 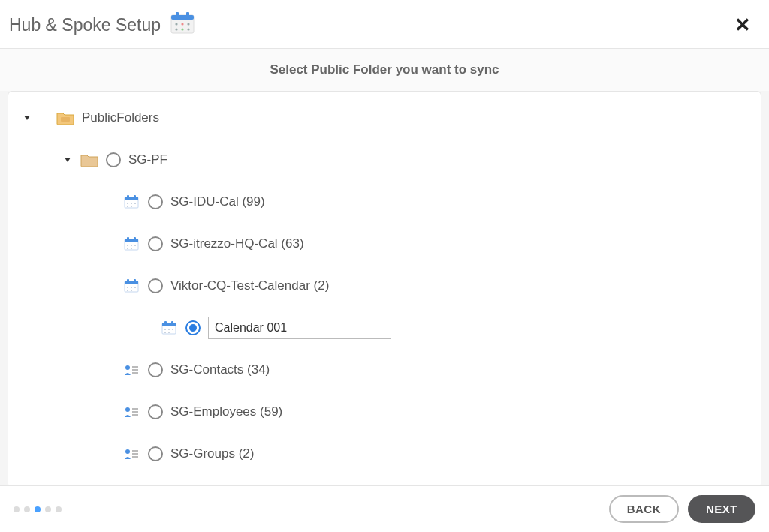 What do you see at coordinates (38, 509) in the screenshot?
I see `progress-dots` at bounding box center [38, 509].